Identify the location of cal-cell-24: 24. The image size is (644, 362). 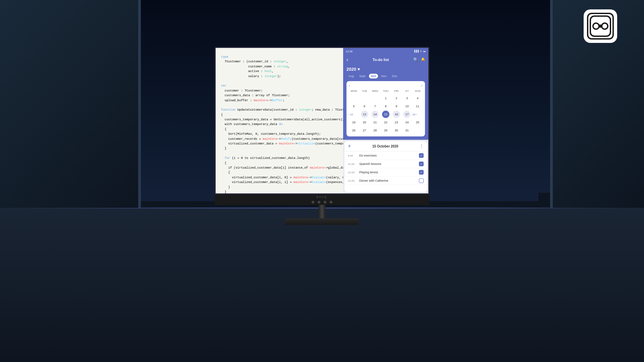
(407, 122).